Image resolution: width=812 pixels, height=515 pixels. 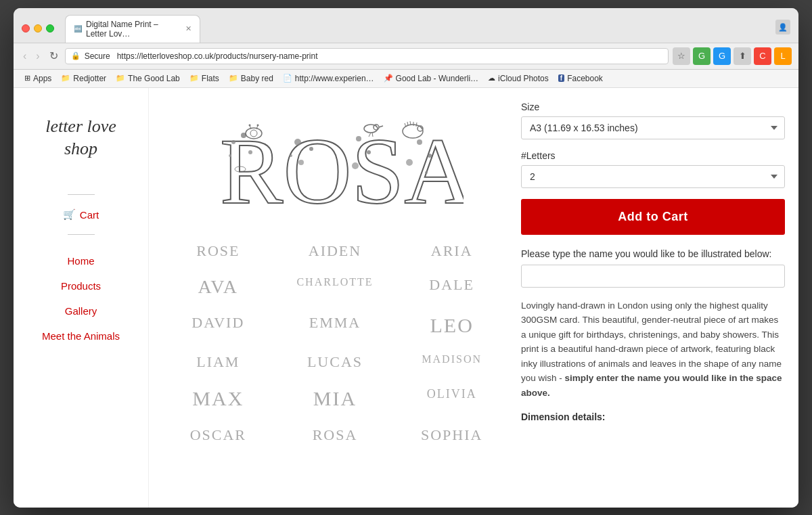 What do you see at coordinates (653, 217) in the screenshot?
I see `add-to-cart-button: Add to Cart` at bounding box center [653, 217].